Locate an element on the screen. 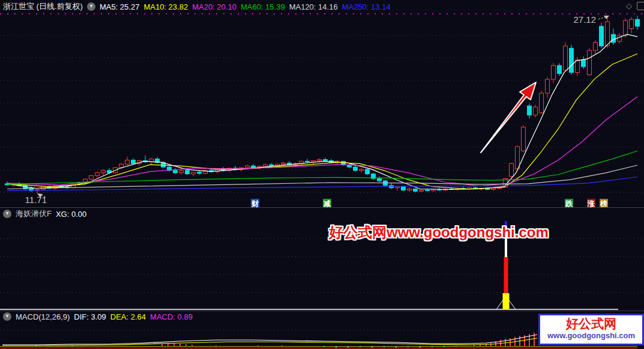 The image size is (644, 349). trend-arrow is located at coordinates (508, 118).